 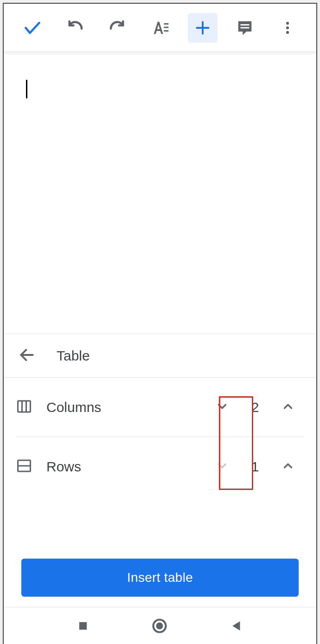 I want to click on columns-row: Columns 2, so click(x=160, y=407).